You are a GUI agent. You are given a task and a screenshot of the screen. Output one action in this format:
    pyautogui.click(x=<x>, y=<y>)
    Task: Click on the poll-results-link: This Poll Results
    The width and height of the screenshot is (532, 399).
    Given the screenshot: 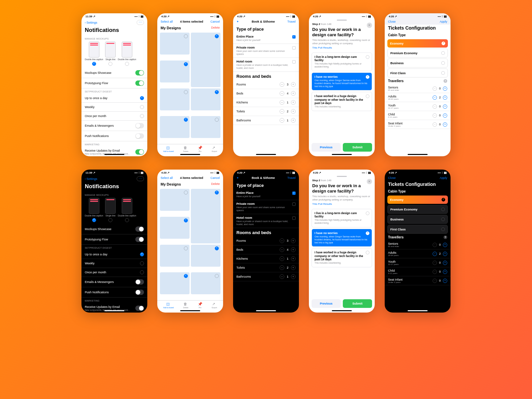 What is the action you would take?
    pyautogui.click(x=342, y=49)
    